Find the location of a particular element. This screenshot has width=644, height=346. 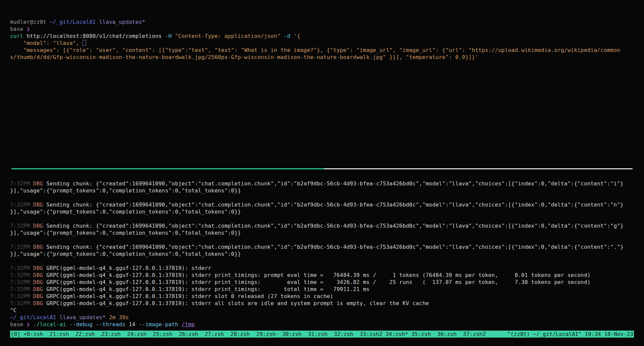

terminal-text-segment: -H is located at coordinates (170, 36).